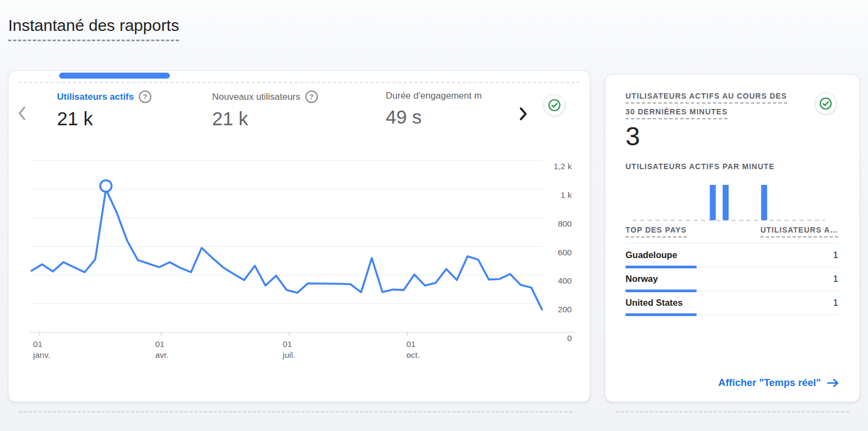  Describe the element at coordinates (661, 314) in the screenshot. I see `country-bar` at that location.